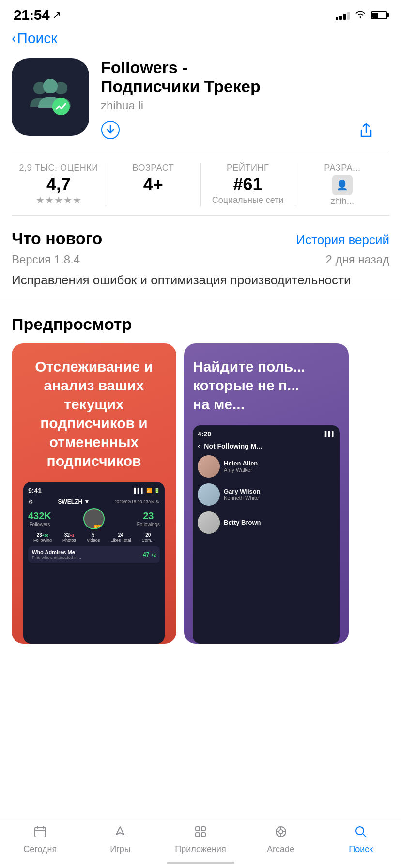  Describe the element at coordinates (120, 850) in the screenshot. I see `tab-games-label: Игры` at that location.